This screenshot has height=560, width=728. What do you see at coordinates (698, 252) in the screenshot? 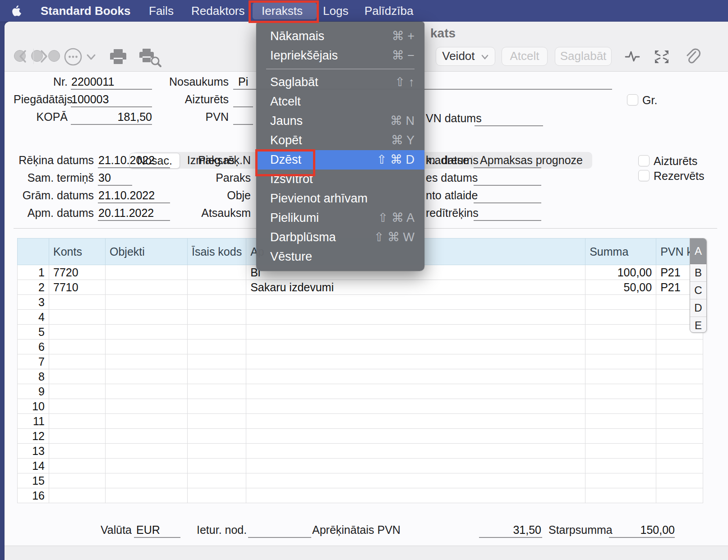
I see `side-tab-a: A` at bounding box center [698, 252].